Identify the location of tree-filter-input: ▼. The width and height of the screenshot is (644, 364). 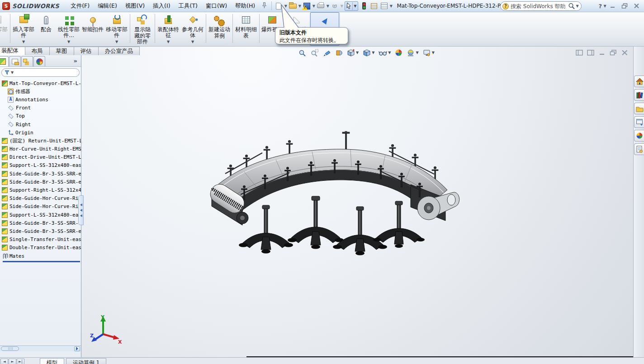
(41, 72).